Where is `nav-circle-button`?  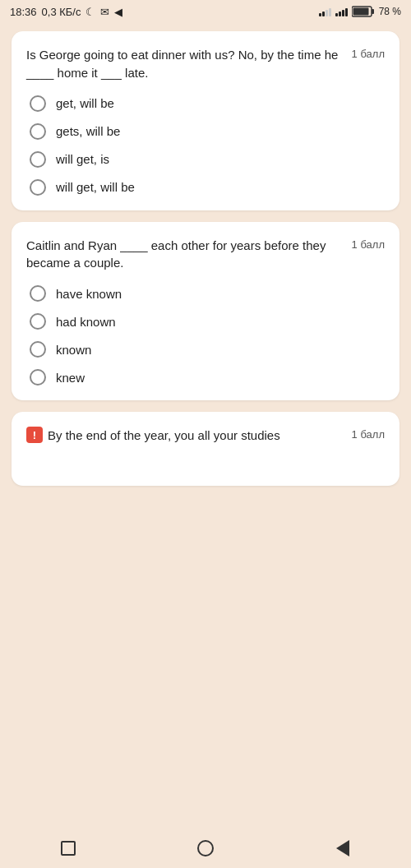 nav-circle-button is located at coordinates (206, 848).